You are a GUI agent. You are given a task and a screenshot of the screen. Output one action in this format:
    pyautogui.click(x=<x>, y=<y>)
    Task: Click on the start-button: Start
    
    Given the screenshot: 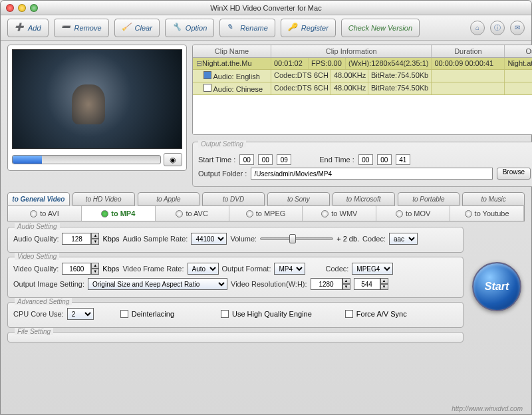 What is the action you would take?
    pyautogui.click(x=497, y=287)
    